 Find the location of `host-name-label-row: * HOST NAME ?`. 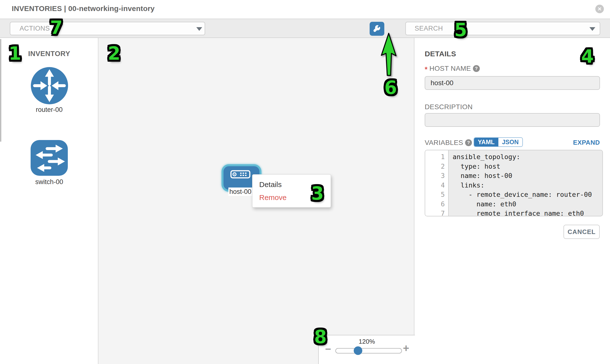

host-name-label-row: * HOST NAME ? is located at coordinates (452, 68).